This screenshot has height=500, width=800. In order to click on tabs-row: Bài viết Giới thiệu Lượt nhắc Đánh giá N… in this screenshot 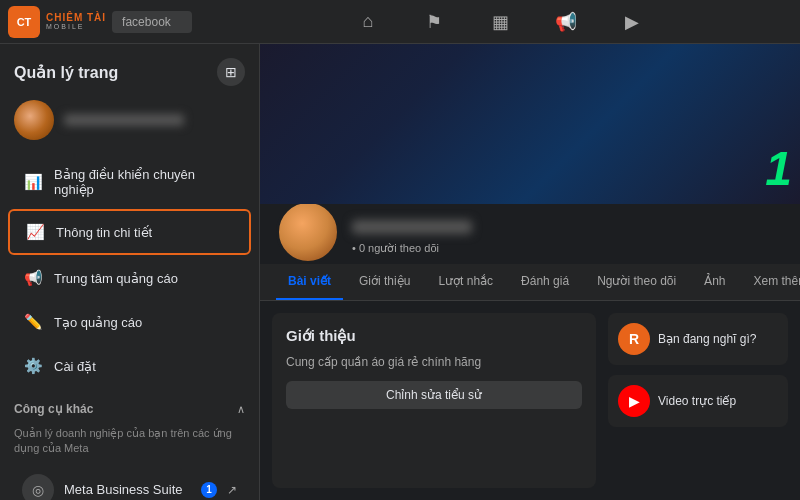, I will do `click(530, 282)`.